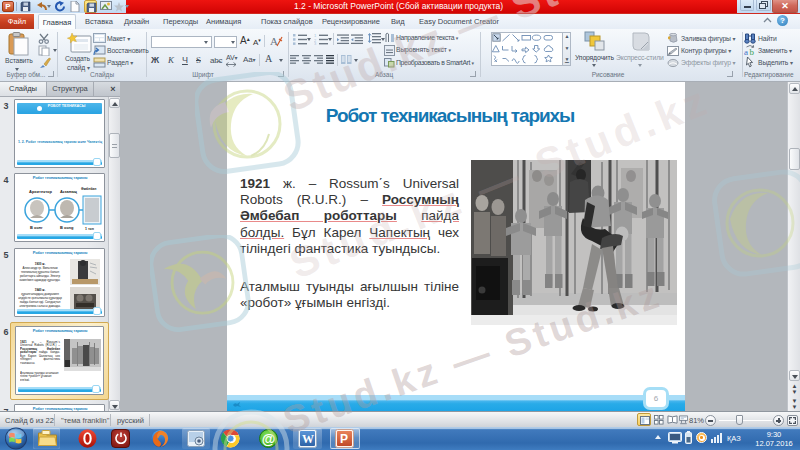  Describe the element at coordinates (344, 439) in the screenshot. I see `svg-text: P` at that location.